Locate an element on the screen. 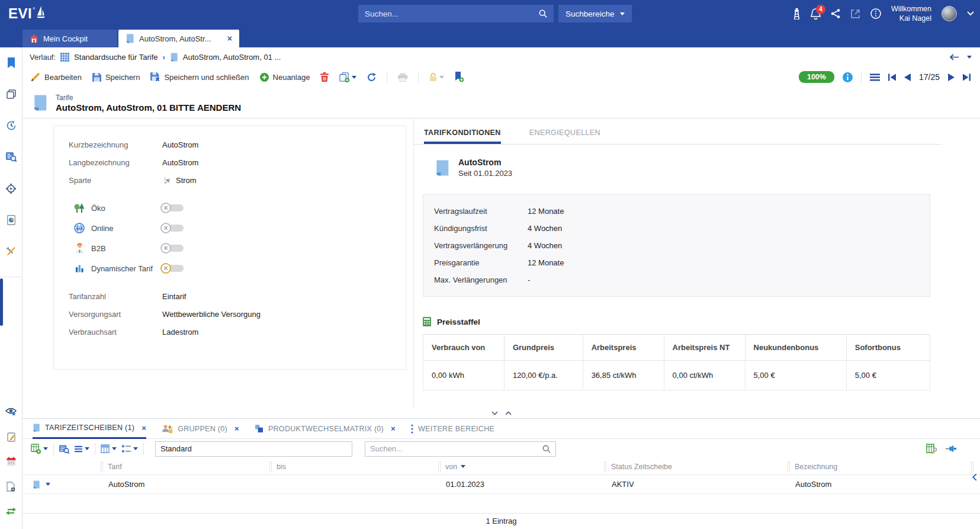 This screenshot has width=980, height=529. online-toggle: × is located at coordinates (172, 228).